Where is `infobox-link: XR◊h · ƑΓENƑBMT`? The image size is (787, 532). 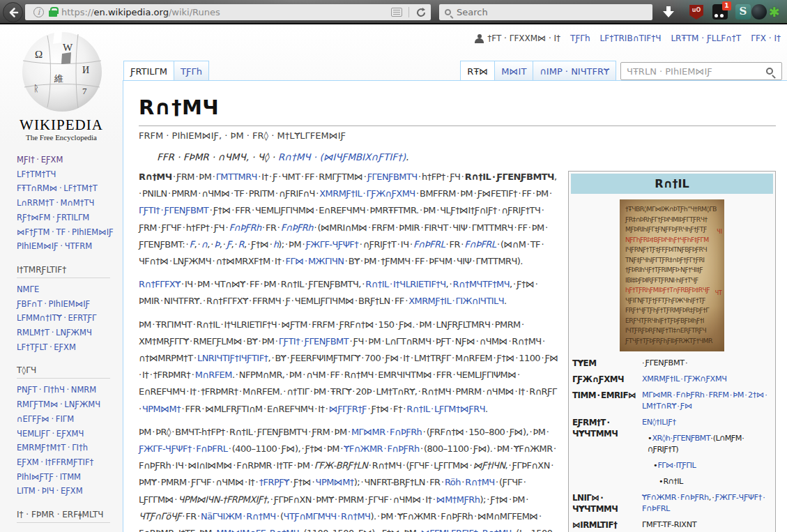 infobox-link: XR◊h · ƑΓENƑBMT is located at coordinates (680, 438).